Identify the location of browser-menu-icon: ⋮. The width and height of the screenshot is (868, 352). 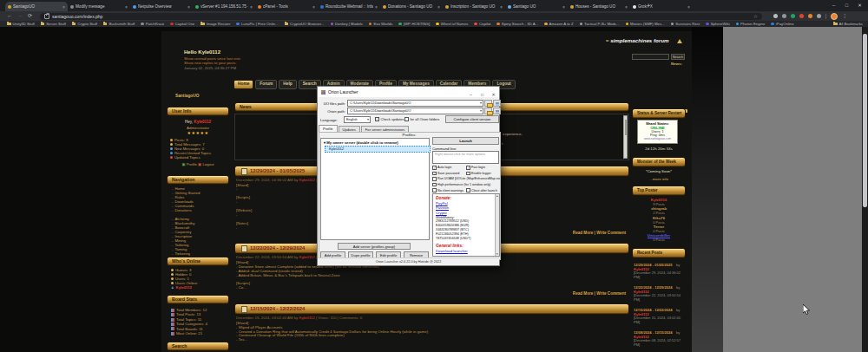
(845, 16).